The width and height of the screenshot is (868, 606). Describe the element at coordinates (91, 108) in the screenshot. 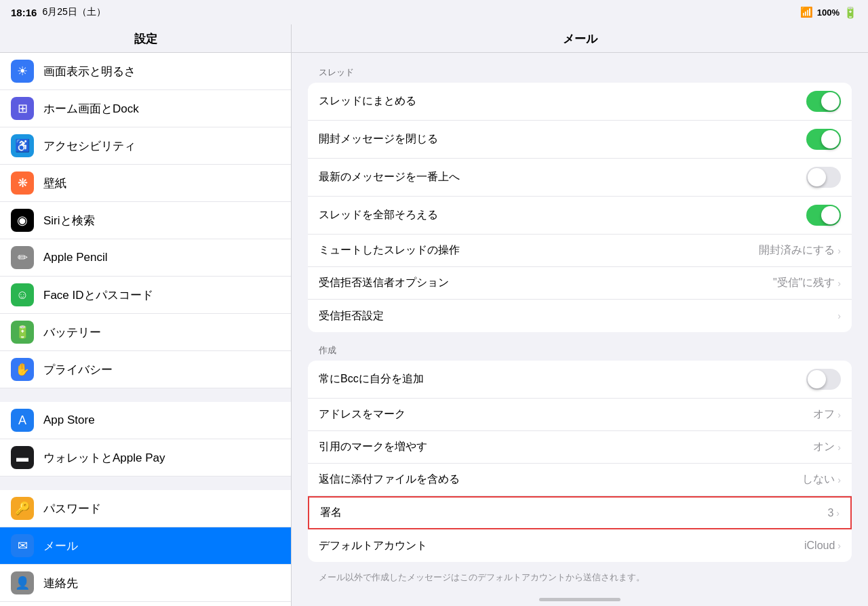

I see `sidebar-item-label-home: ホーム画面とDock` at that location.